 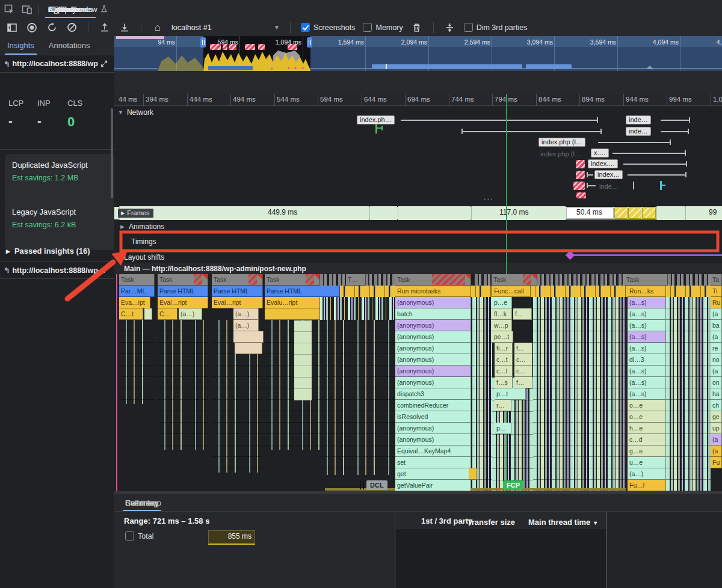 What do you see at coordinates (137, 291) in the screenshot?
I see `flame-block: Par…ML` at bounding box center [137, 291].